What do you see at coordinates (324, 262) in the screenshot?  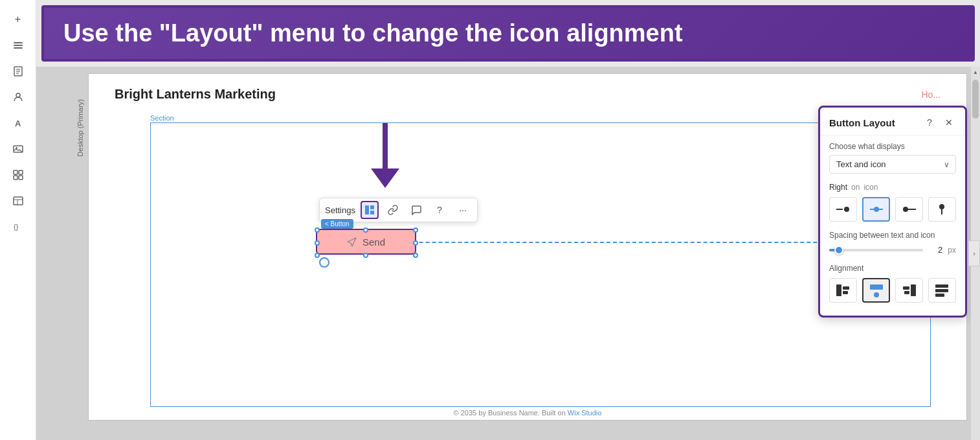 I see `rotate-handle` at bounding box center [324, 262].